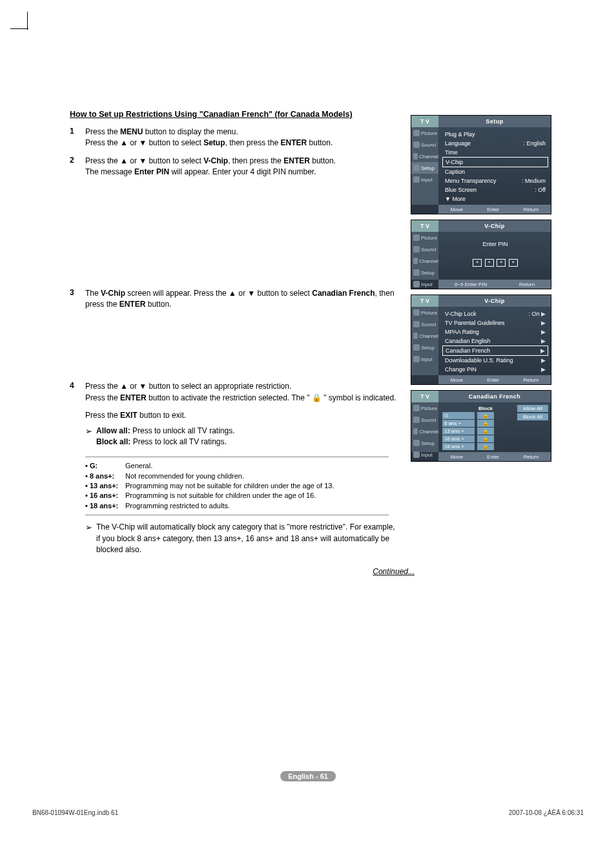  What do you see at coordinates (152, 172) in the screenshot?
I see `t: Enter PIN` at bounding box center [152, 172].